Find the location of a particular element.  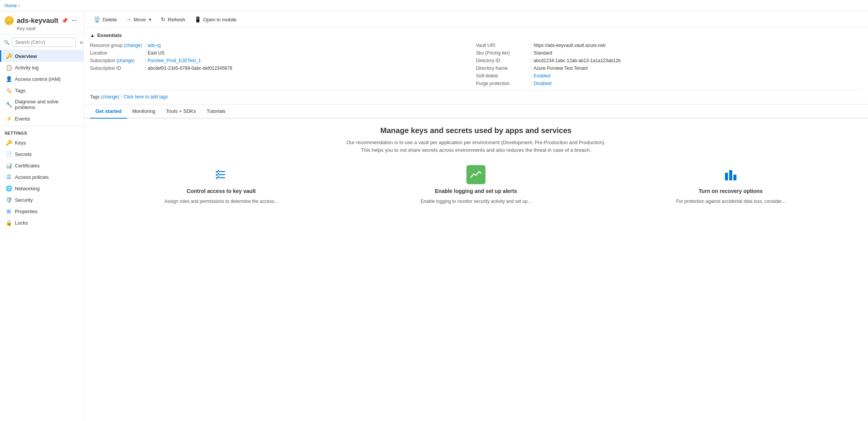

secrets-icon: 📄 is located at coordinates (9, 154).